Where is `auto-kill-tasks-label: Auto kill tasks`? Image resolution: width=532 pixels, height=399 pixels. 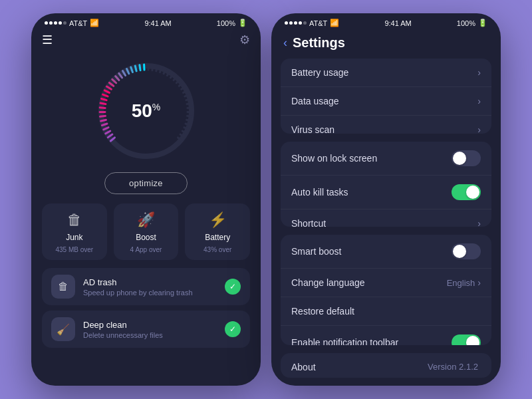 auto-kill-tasks-label: Auto kill tasks is located at coordinates (371, 192).